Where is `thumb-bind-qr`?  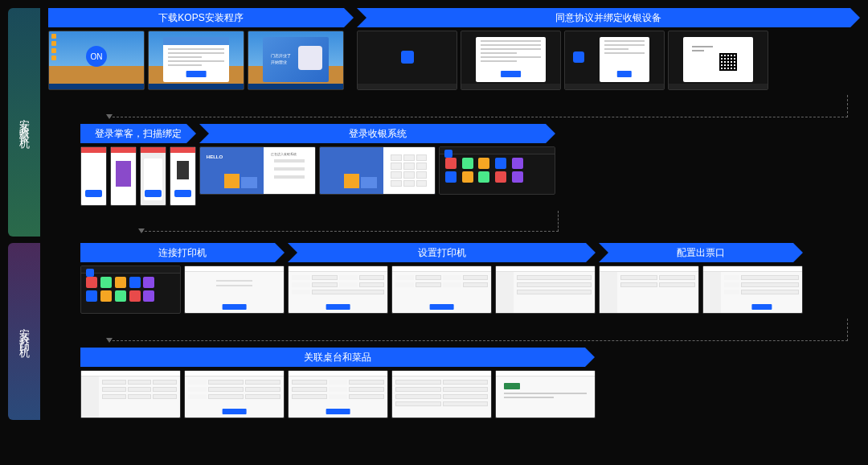
thumb-bind-qr is located at coordinates (719, 60).